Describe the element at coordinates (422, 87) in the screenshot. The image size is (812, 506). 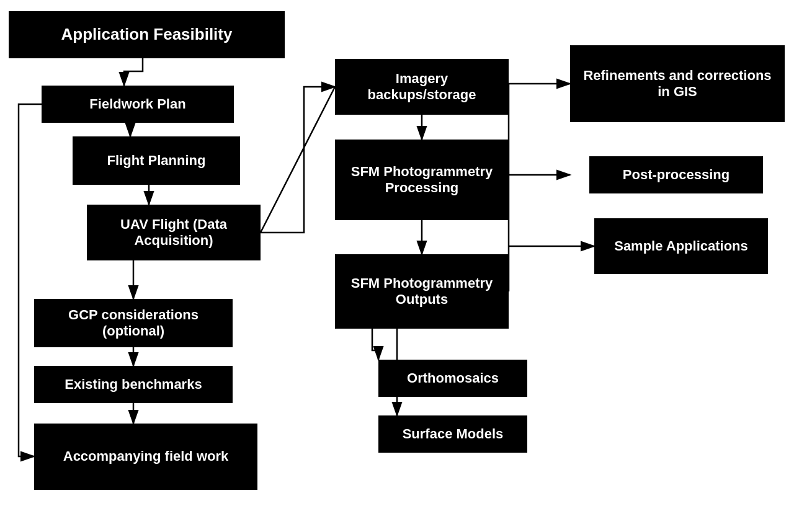
I see `node-imagery-backups: Imagery backups/storage` at that location.